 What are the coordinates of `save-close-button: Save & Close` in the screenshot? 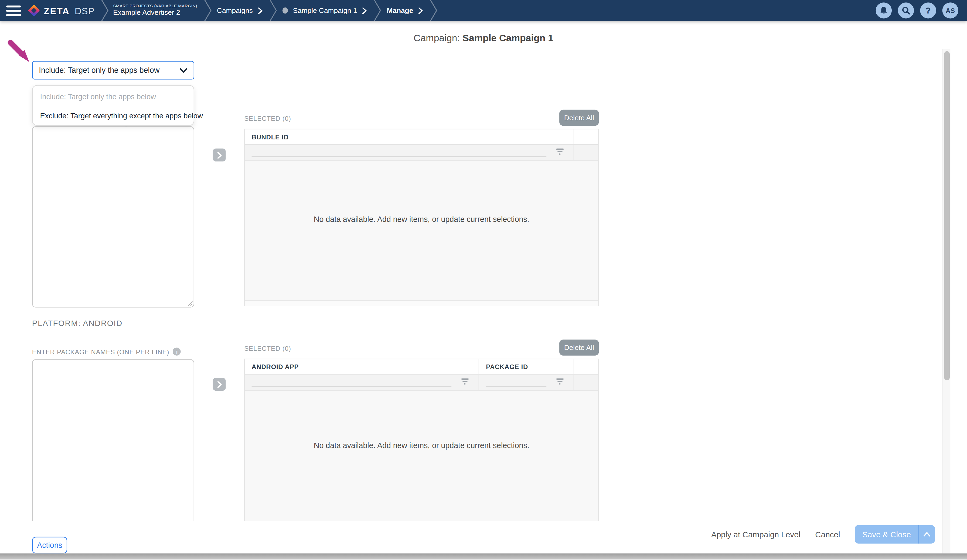 It's located at (886, 534).